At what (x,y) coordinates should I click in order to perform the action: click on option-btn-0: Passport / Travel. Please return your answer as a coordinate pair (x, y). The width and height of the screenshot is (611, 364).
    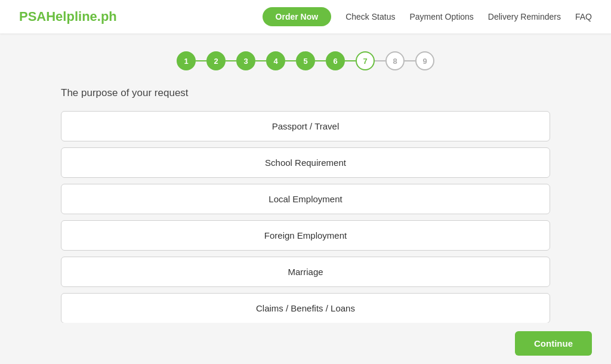
    Looking at the image, I should click on (306, 127).